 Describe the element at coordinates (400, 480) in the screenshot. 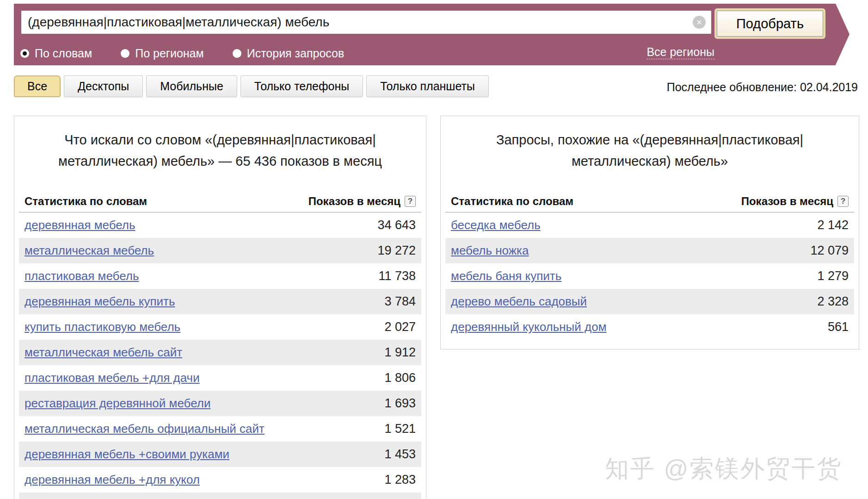

I see `impressions-value: 1 283` at that location.